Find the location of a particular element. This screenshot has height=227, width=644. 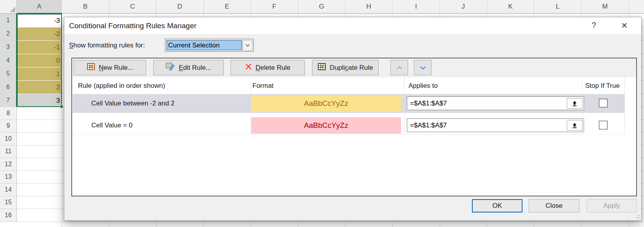

select-all-corner is located at coordinates (9, 7).